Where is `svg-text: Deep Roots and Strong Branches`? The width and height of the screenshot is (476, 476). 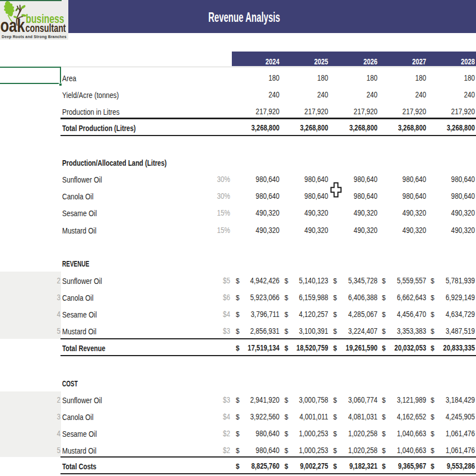 svg-text: Deep Roots and Strong Branches is located at coordinates (34, 37).